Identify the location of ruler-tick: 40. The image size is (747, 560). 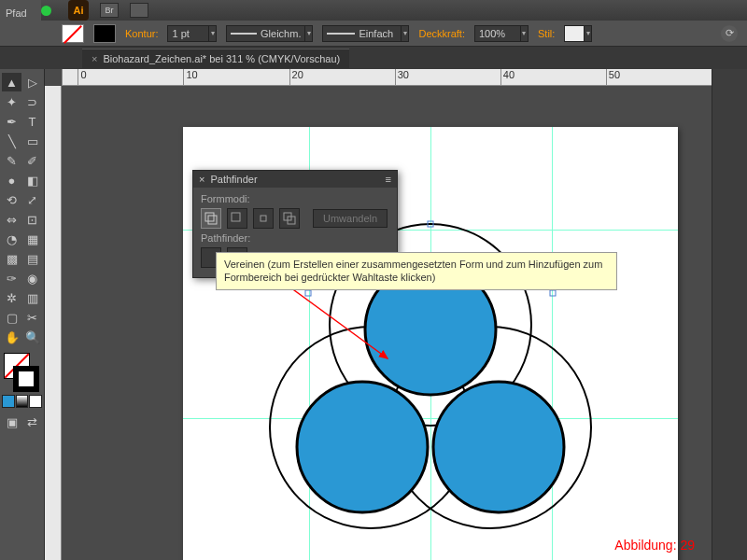
(553, 77).